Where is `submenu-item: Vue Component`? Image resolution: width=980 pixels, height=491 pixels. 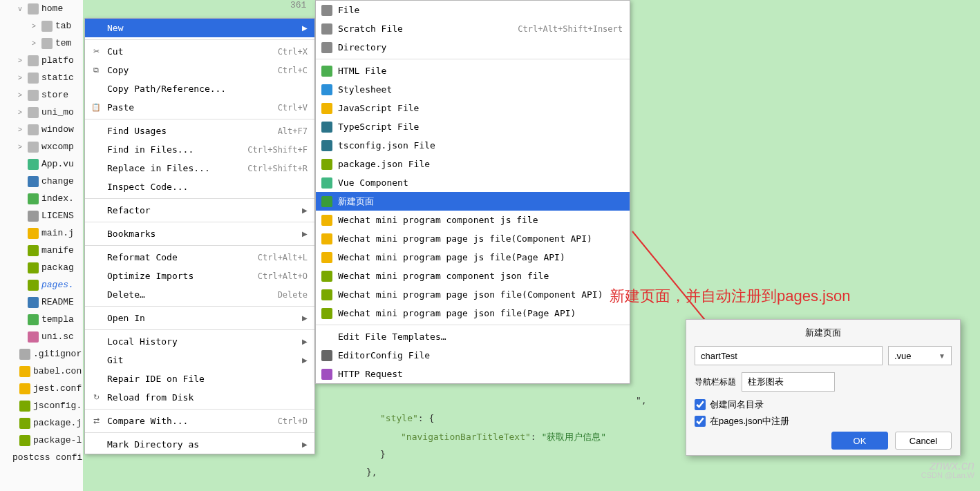
submenu-item: Vue Component is located at coordinates (473, 182).